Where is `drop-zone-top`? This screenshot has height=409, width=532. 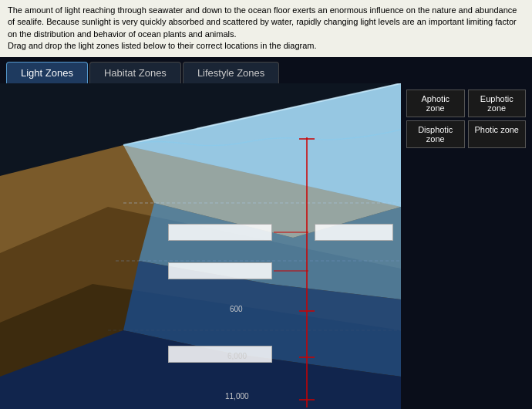
drop-zone-top is located at coordinates (221, 232).